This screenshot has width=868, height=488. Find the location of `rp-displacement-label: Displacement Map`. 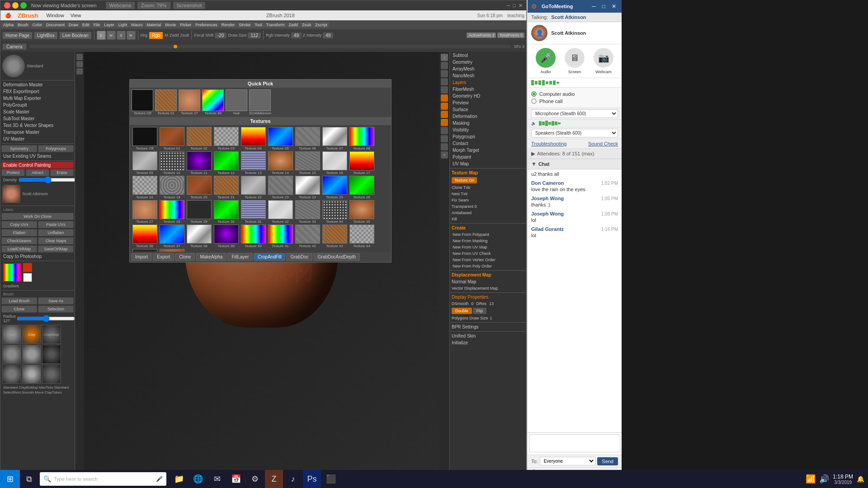

rp-displacement-label: Displacement Map is located at coordinates (488, 275).